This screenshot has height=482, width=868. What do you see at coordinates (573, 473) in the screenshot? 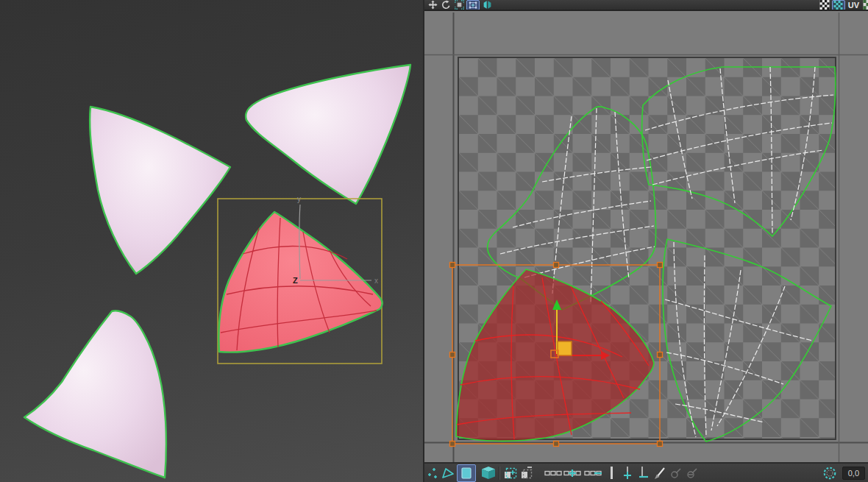
I see `grow-loop-icon` at bounding box center [573, 473].